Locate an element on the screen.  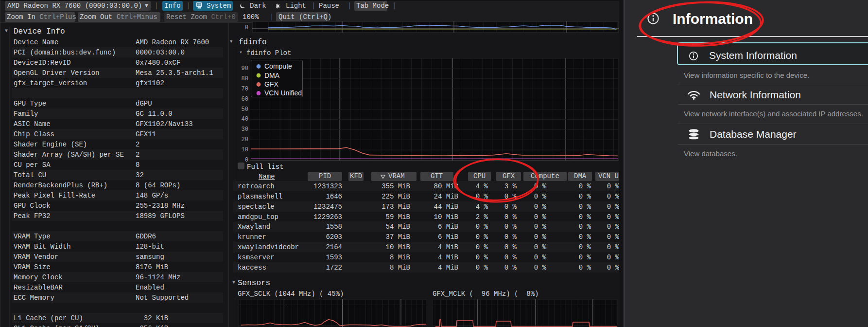
svg-text: GFX is located at coordinates (271, 84).